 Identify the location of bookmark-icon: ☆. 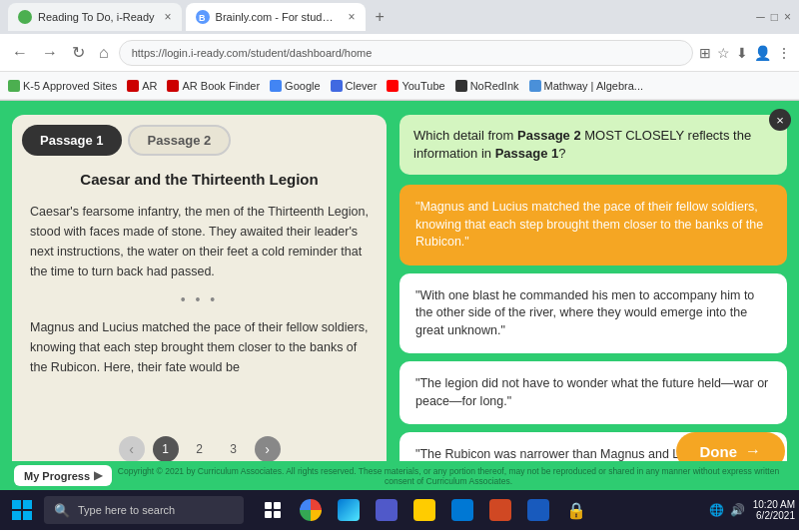
(723, 53).